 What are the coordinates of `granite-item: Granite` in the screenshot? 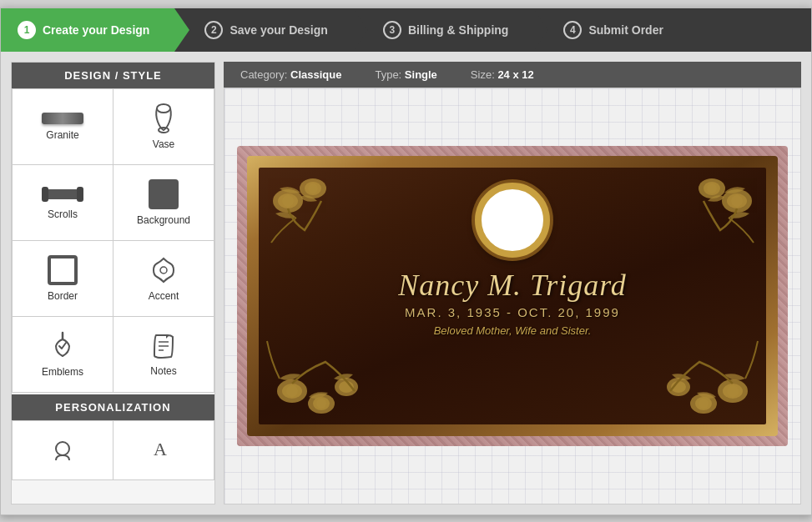 It's located at (63, 127).